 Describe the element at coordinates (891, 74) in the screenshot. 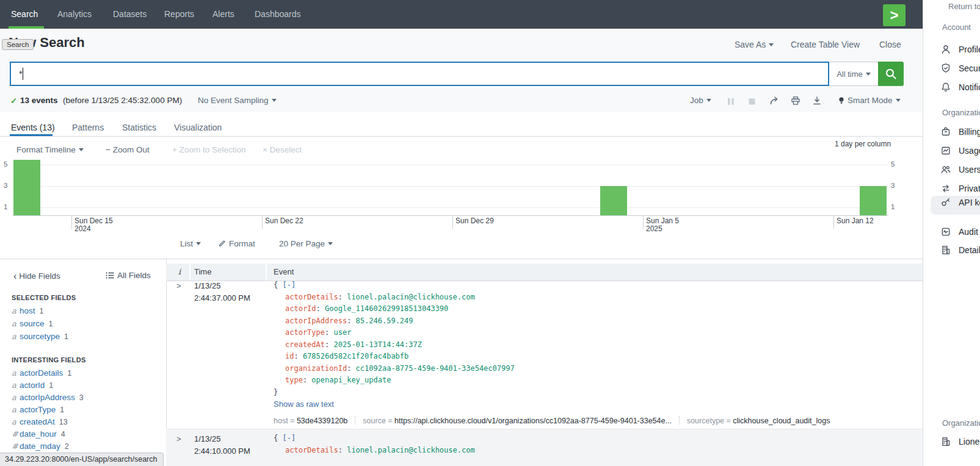

I see `search-button` at that location.